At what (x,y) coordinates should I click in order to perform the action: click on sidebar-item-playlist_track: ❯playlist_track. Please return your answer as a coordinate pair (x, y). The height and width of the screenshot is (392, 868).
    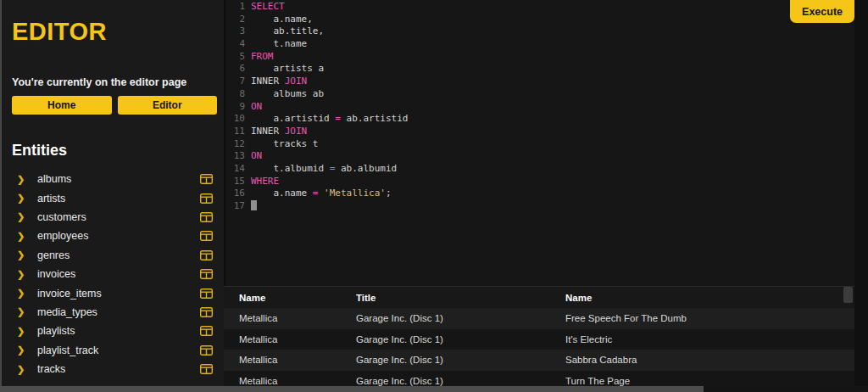
    Looking at the image, I should click on (112, 350).